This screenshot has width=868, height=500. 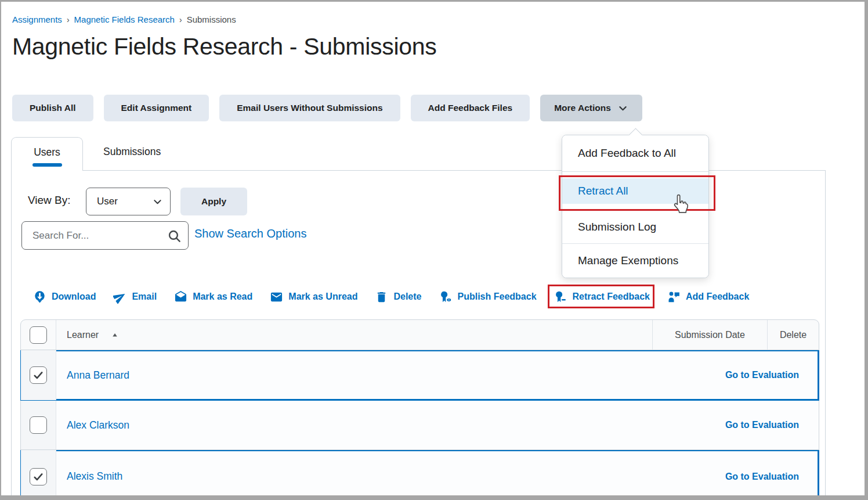 I want to click on ribbon-minus-icon, so click(x=560, y=297).